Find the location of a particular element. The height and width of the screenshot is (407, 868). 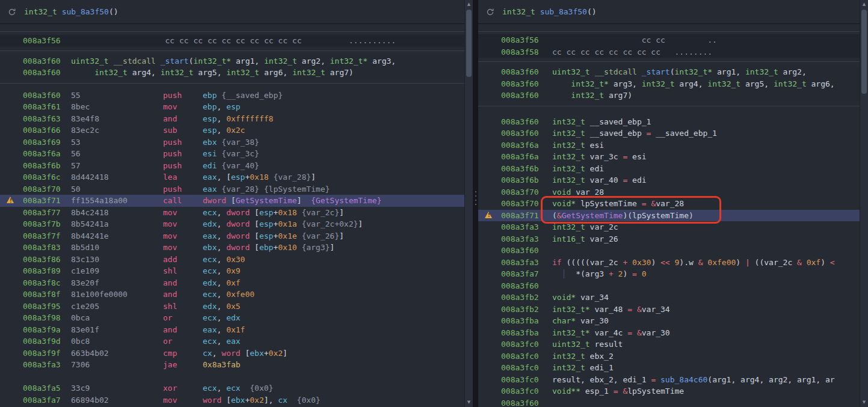

mnemonic: cmp is located at coordinates (183, 353).